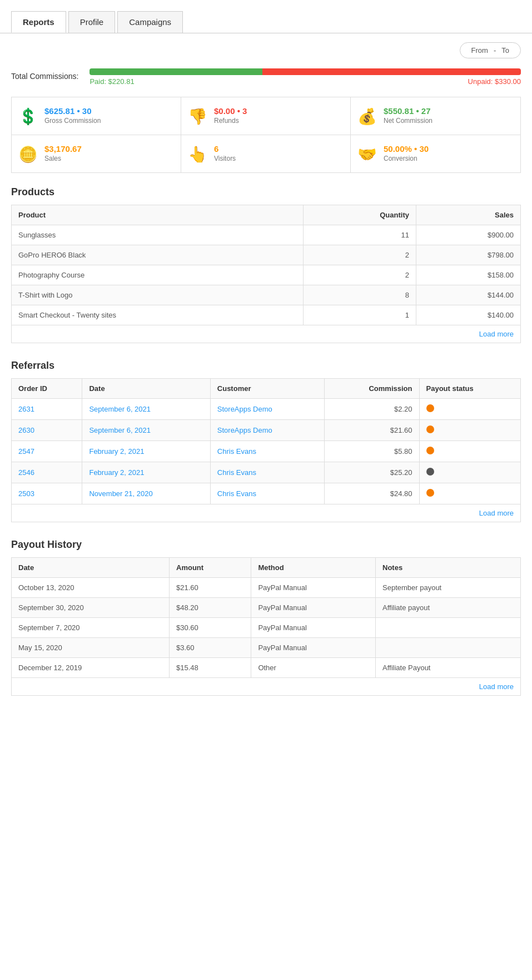 The image size is (532, 980). What do you see at coordinates (210, 648) in the screenshot?
I see `pay-amount: $3.60` at bounding box center [210, 648].